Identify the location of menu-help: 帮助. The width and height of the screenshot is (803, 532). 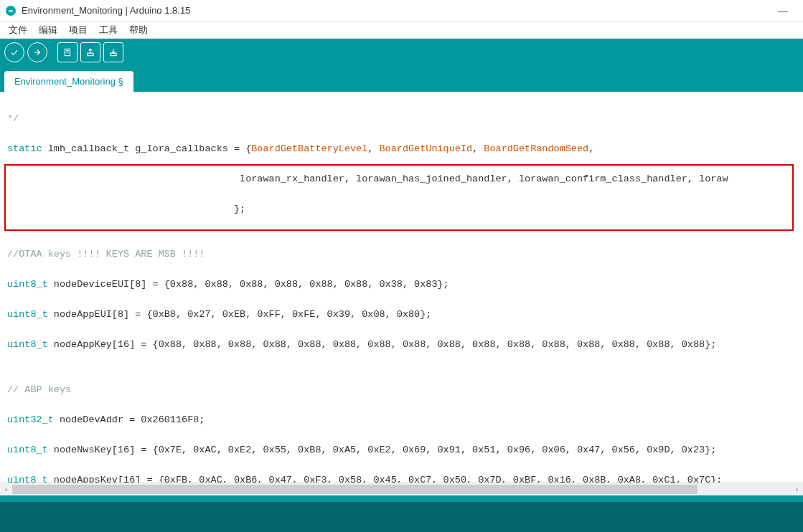
(138, 30).